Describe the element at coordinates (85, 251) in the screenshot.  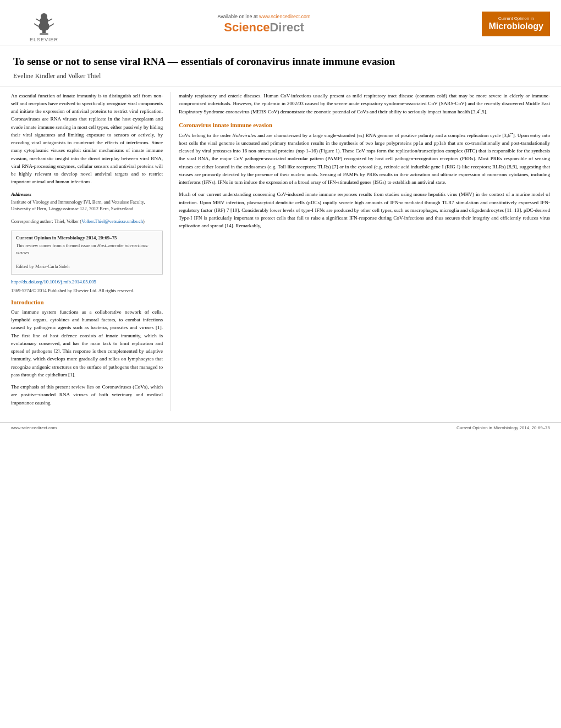
I see `left-column: An essential function of innate immunity…` at that location.